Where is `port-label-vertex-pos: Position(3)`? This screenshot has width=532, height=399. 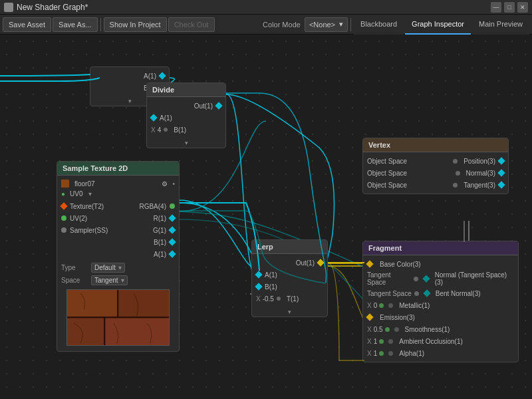
port-label-vertex-pos: Position(3) is located at coordinates (479, 161).